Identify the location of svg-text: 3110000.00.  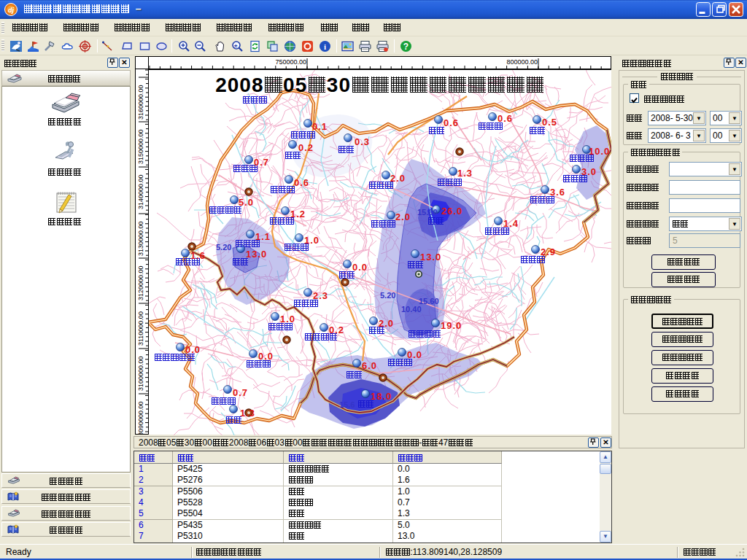
(141, 328).